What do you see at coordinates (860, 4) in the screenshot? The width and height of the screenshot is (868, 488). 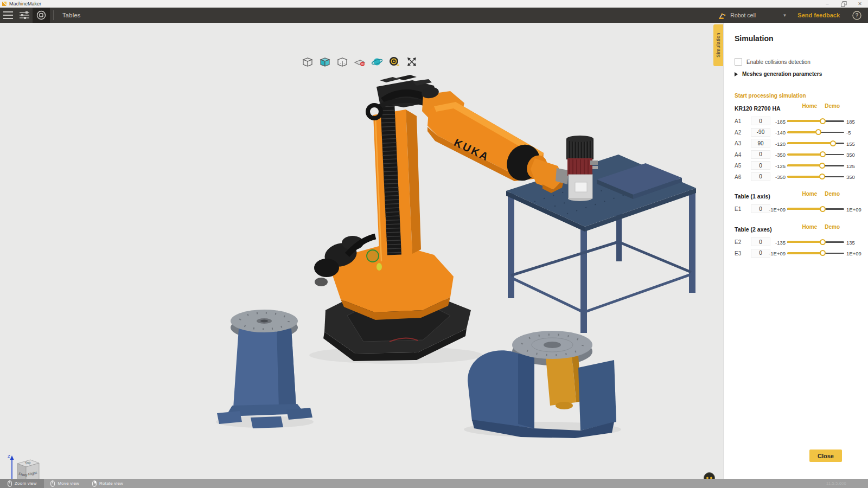 I see `close-window-button: ✕` at bounding box center [860, 4].